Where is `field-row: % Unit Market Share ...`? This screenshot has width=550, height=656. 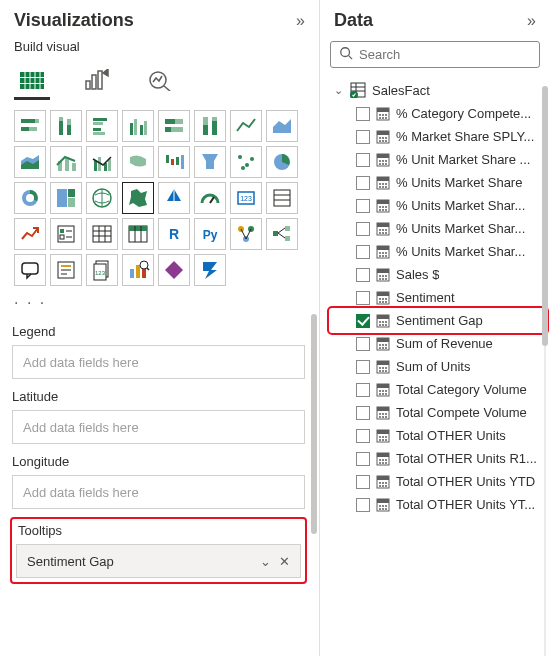 field-row: % Unit Market Share ... is located at coordinates (438, 160).